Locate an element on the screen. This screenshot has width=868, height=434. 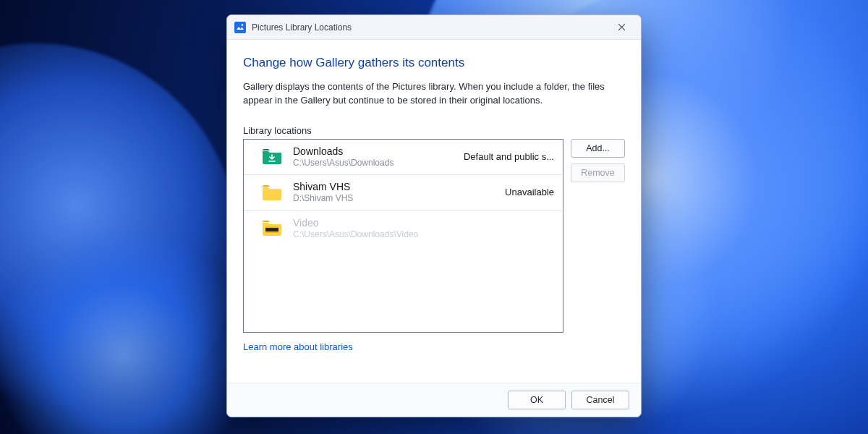
close-button is located at coordinates (621, 27).